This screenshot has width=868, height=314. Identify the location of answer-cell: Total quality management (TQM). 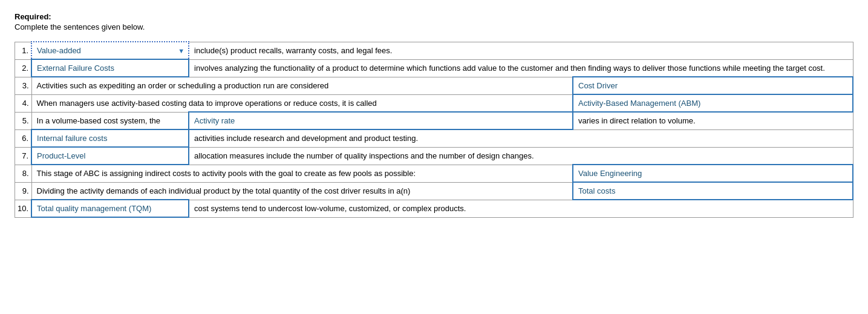
(110, 208).